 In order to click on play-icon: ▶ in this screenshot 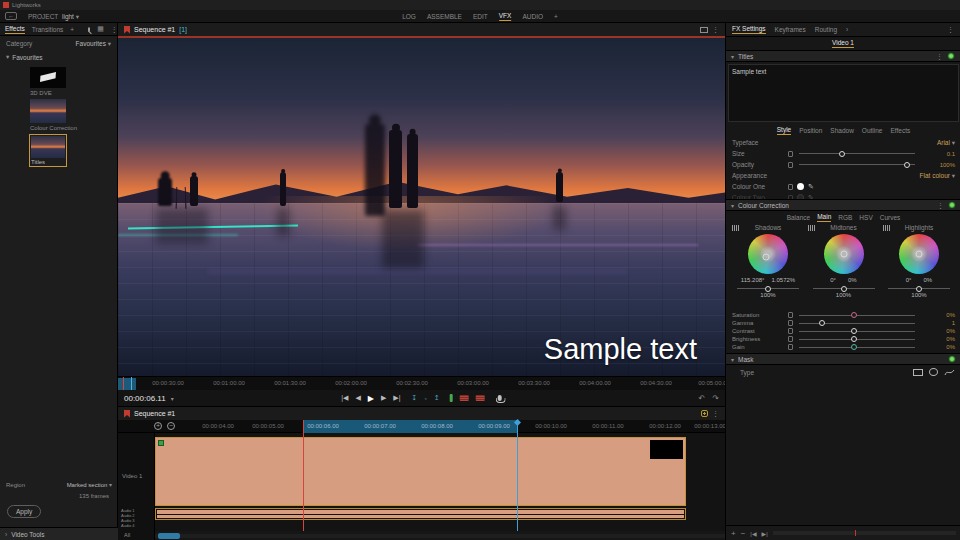, I will do `click(371, 398)`.